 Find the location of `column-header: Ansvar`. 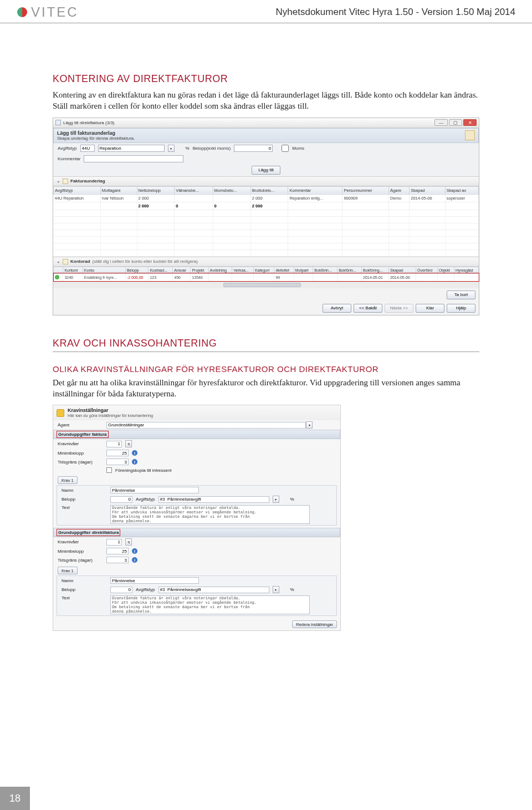

column-header: Ansvar is located at coordinates (182, 270).